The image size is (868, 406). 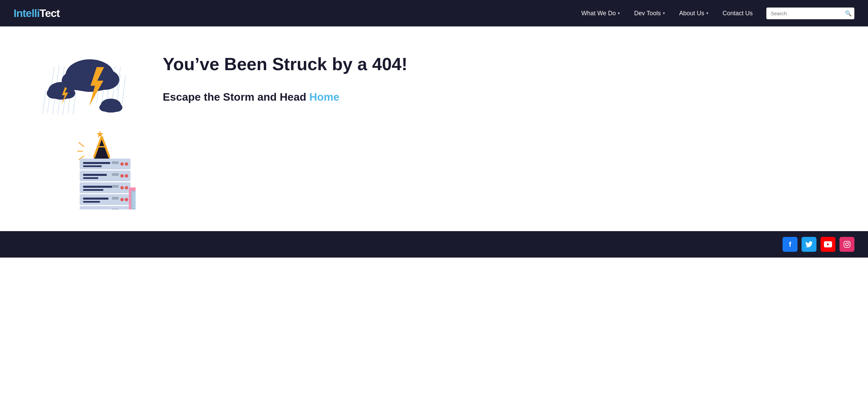 What do you see at coordinates (434, 13) in the screenshot?
I see `site-header: IntelliTect What We Do ▾ Dev Tools ▾ Abo…` at bounding box center [434, 13].